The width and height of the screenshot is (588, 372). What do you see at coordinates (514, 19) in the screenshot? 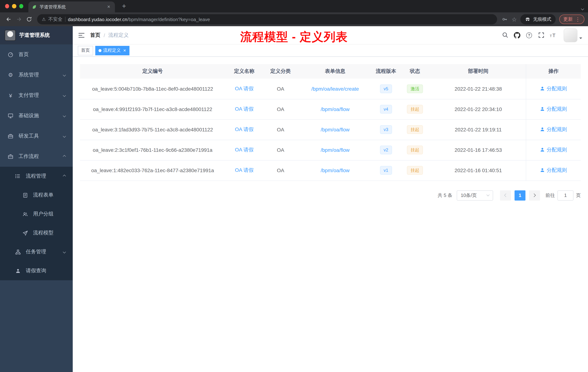
I see `bookmark-star-icon: ☆` at bounding box center [514, 19].